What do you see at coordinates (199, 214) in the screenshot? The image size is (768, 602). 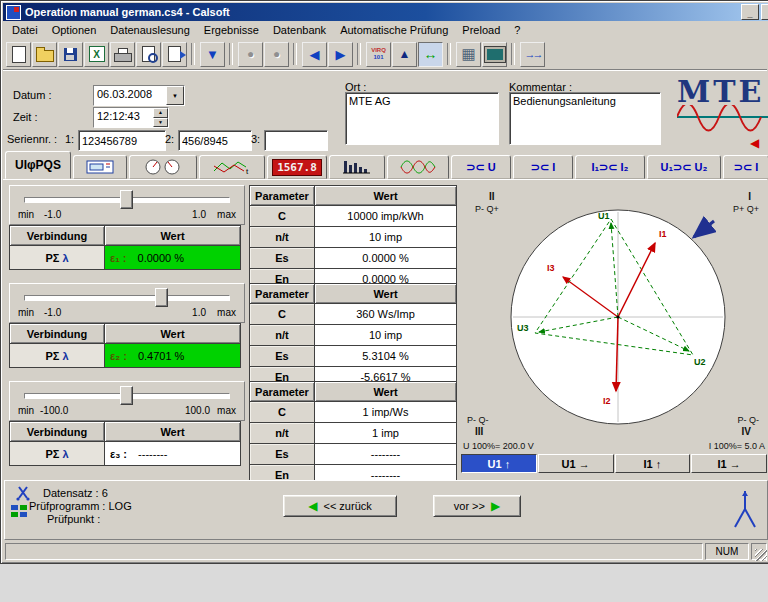 I see `slider-max-value: 1.0` at bounding box center [199, 214].